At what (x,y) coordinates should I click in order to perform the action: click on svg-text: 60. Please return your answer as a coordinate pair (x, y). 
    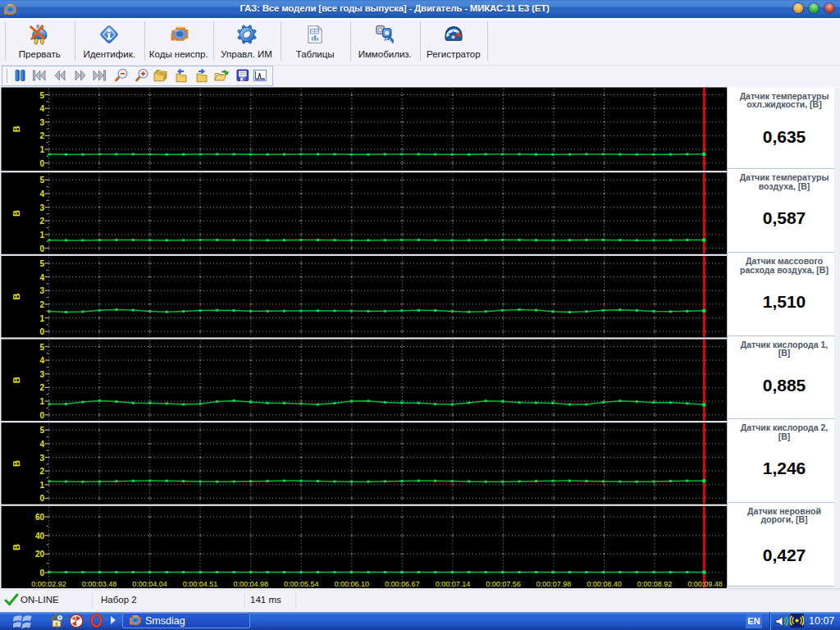
    Looking at the image, I should click on (40, 517).